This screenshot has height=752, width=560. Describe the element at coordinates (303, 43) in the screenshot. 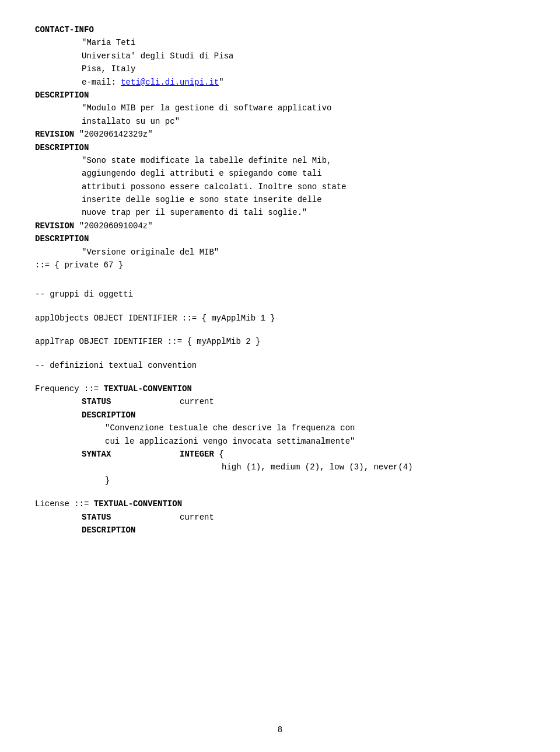

I see `contact-name: "Maria Teti` at that location.